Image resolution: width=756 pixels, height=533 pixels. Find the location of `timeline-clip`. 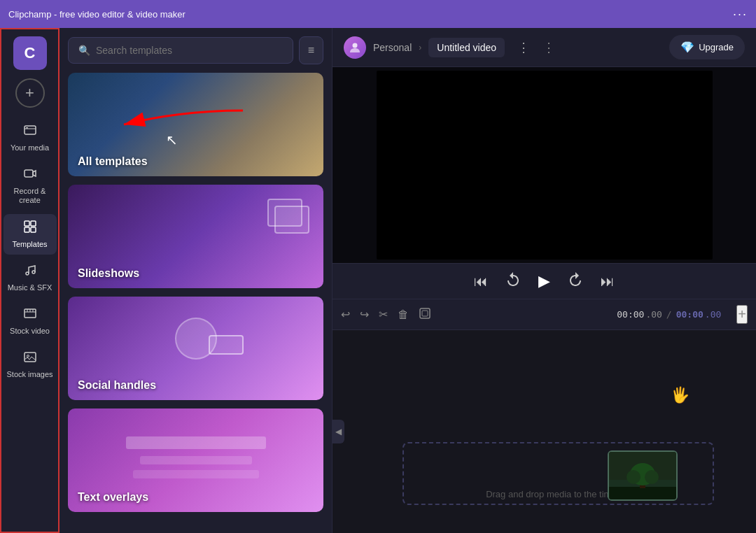

timeline-clip is located at coordinates (643, 476).